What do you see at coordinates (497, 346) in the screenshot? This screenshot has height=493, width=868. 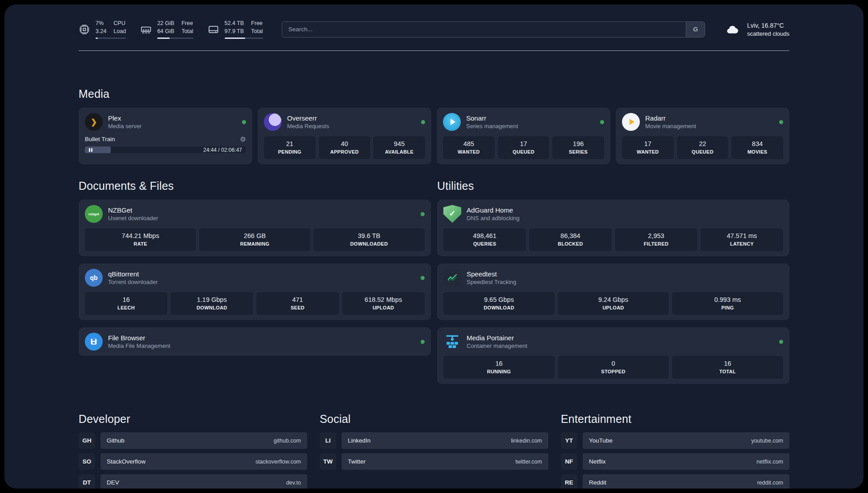 I see `app-subtitle: Container management` at bounding box center [497, 346].